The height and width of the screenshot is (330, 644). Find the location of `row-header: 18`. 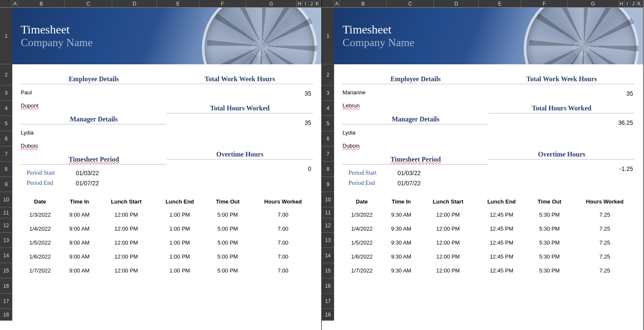

row-header: 18 is located at coordinates (328, 315).